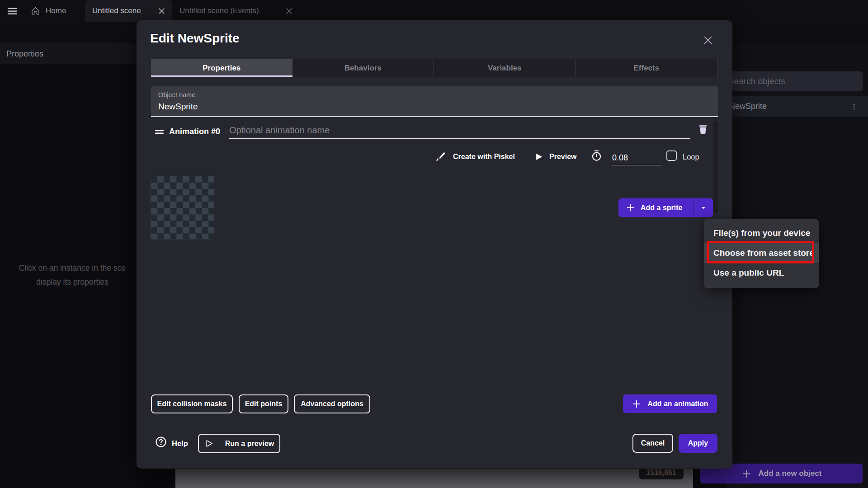 Image resolution: width=868 pixels, height=488 pixels. Describe the element at coordinates (672, 155) in the screenshot. I see `loop-checkbox` at that location.